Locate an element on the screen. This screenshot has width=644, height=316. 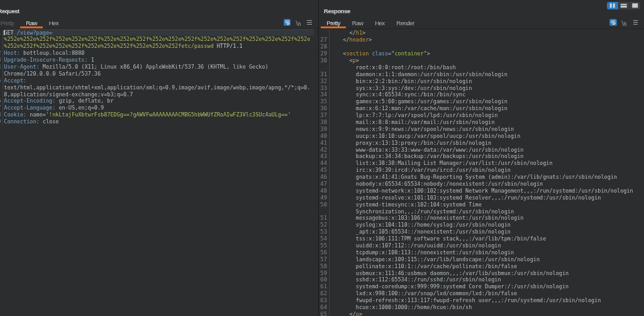
response-code-line: 43 backup:x:34:34:backup:/var/backups:/u… is located at coordinates (482, 156).